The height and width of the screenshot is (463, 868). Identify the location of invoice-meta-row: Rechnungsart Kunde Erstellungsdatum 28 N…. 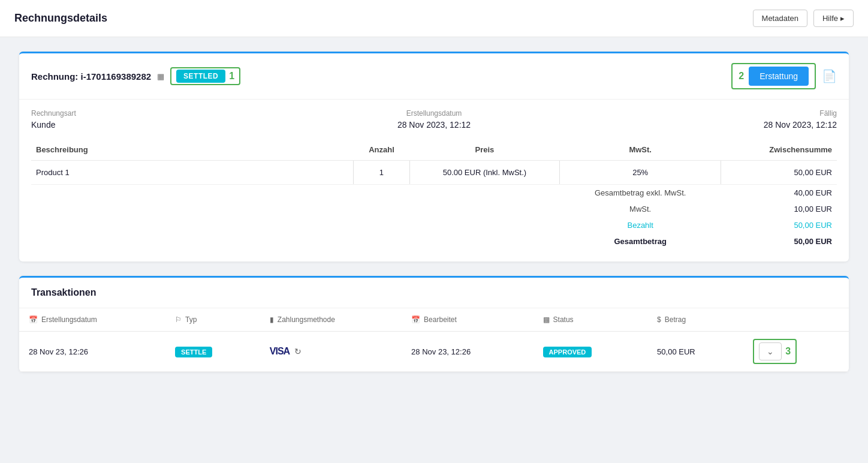
(434, 119).